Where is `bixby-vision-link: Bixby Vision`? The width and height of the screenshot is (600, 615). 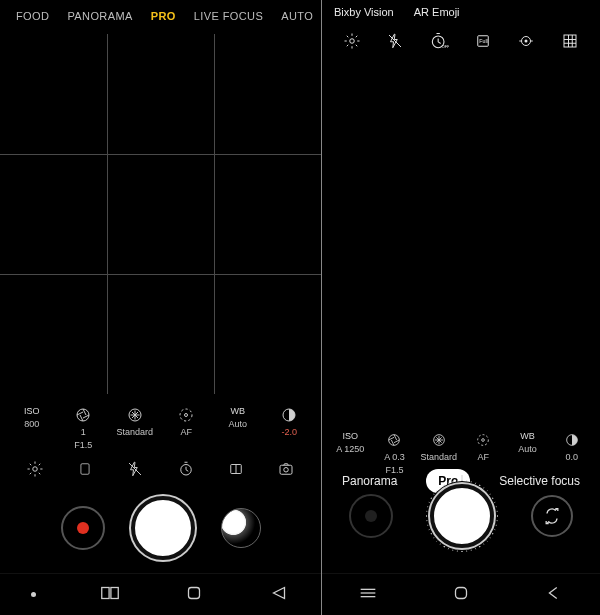
bixby-vision-link: Bixby Vision is located at coordinates (364, 12).